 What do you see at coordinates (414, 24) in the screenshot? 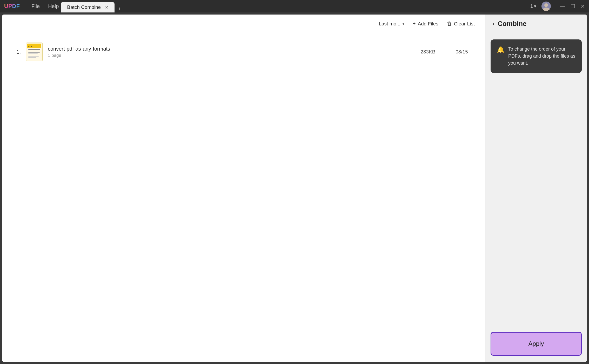
I see `add-icon: +` at bounding box center [414, 24].